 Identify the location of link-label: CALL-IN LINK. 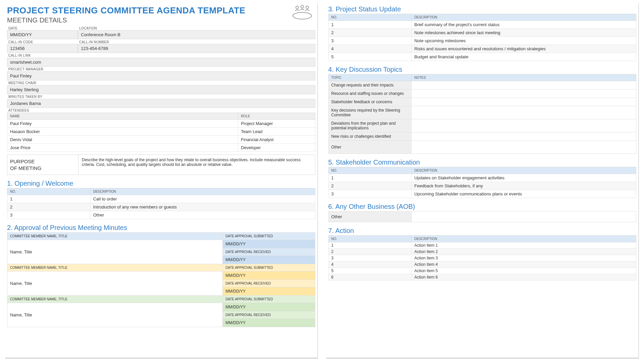
(19, 55).